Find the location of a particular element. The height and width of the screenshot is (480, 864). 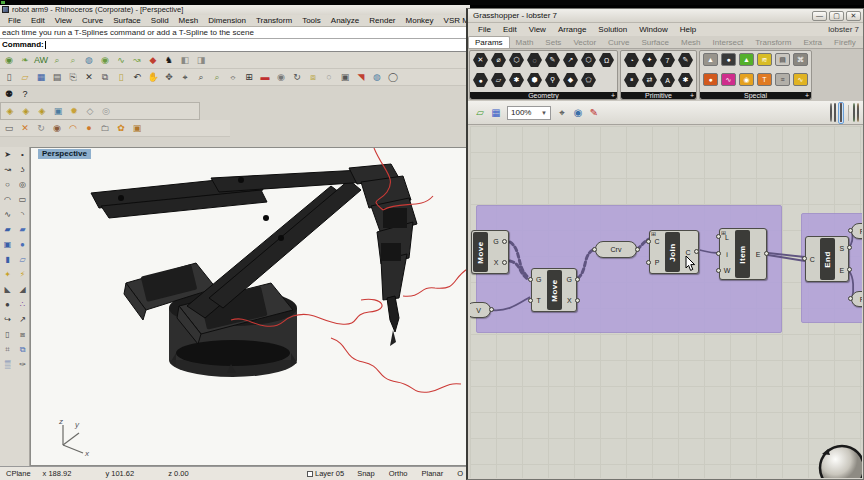

undo-icon: ↶ is located at coordinates (138, 77).